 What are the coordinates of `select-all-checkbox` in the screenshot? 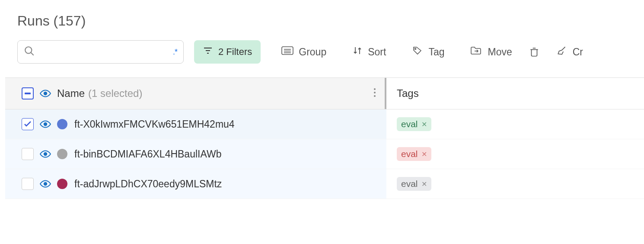 It's located at (28, 93).